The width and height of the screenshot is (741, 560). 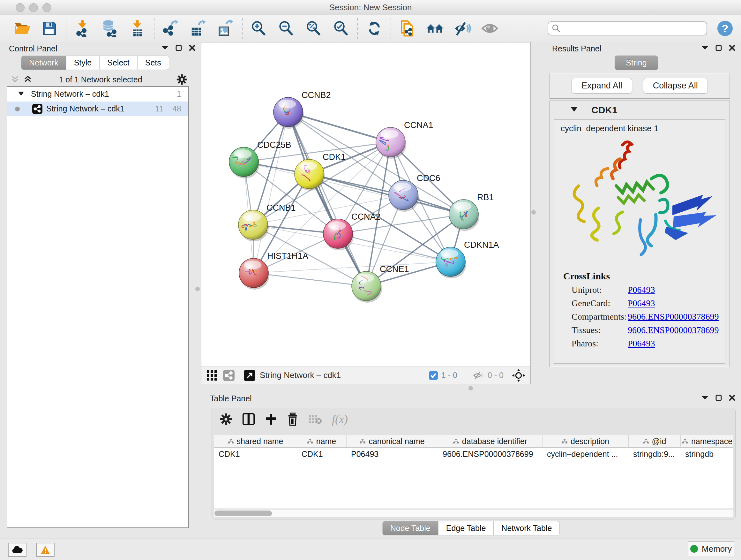 What do you see at coordinates (229, 375) in the screenshot?
I see `network-overview-icon` at bounding box center [229, 375].